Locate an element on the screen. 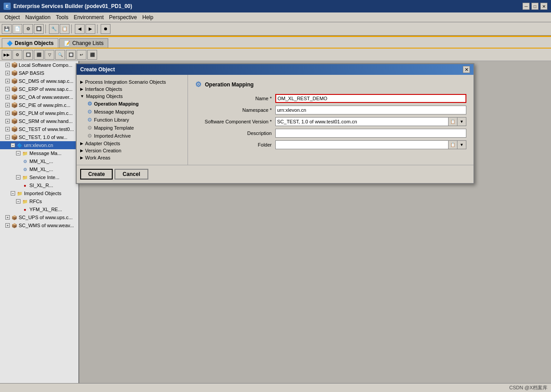 Image resolution: width=551 pixels, height=392 pixels. status-bar: CSDN @X档案库 is located at coordinates (275, 388).